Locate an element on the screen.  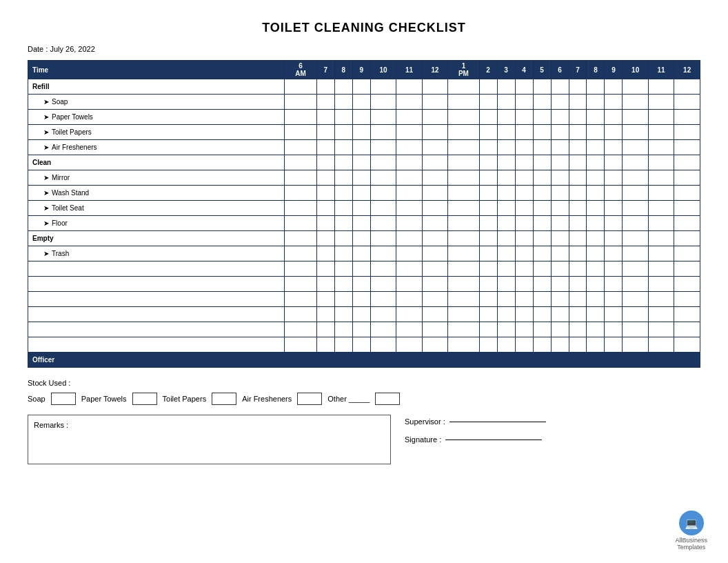
section-refill: Refill is located at coordinates (364, 87).